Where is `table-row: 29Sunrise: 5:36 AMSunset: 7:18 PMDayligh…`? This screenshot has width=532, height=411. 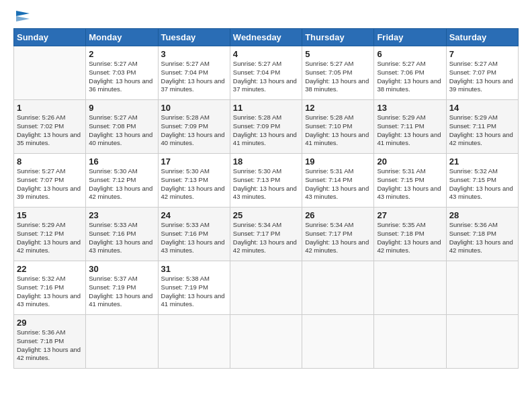
table-row: 29Sunrise: 5:36 AMSunset: 7:18 PMDayligh… is located at coordinates (50, 342).